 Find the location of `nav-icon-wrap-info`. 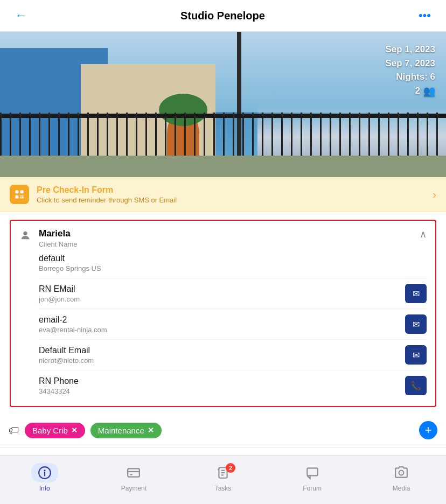

nav-icon-wrap-info is located at coordinates (45, 473).